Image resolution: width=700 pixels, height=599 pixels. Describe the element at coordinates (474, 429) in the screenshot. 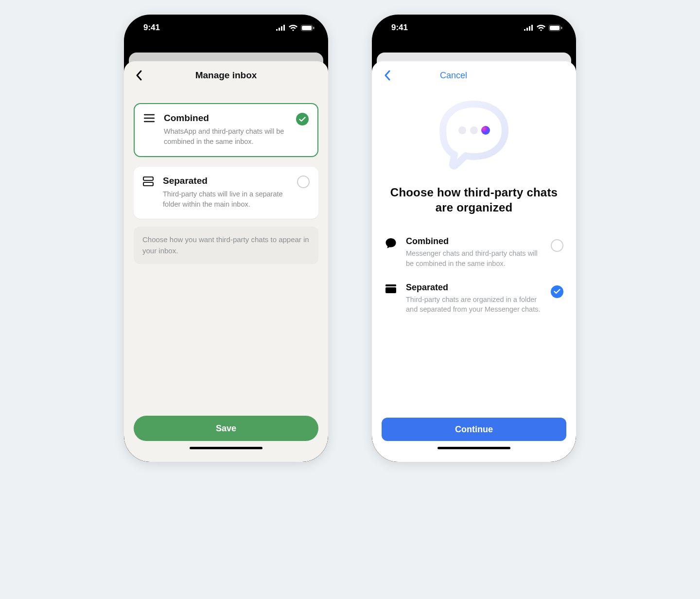

I see `continue-button: Continue` at that location.